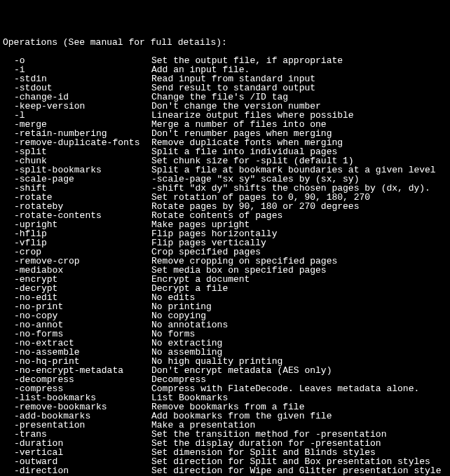 This screenshot has width=450, height=476. What do you see at coordinates (225, 471) in the screenshot?
I see `option-row: -directionSet direction for Wipe and Gli…` at bounding box center [225, 471].